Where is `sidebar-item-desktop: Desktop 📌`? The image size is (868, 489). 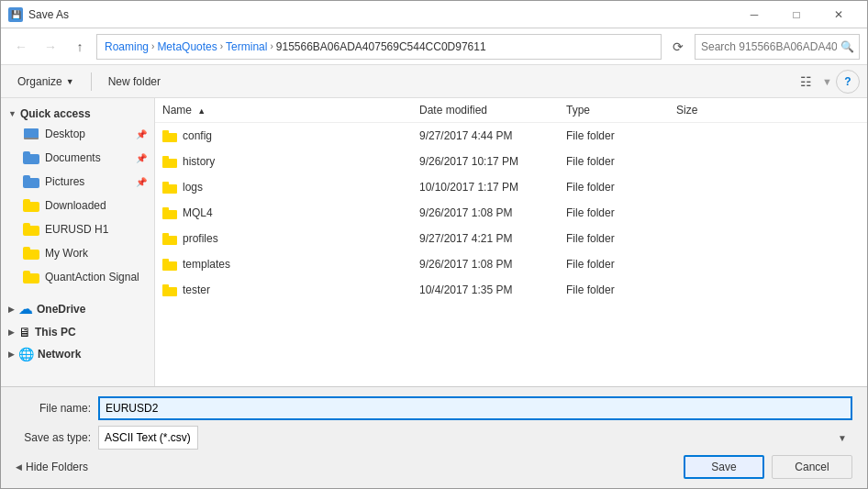
sidebar-item-desktop: Desktop 📌 is located at coordinates (77, 134).